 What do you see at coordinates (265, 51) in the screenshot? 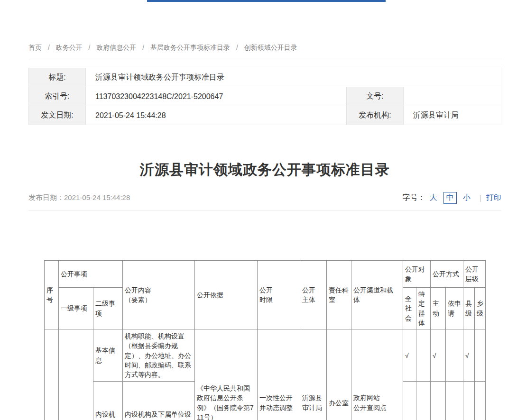
I see `breadcrumb: 首页 / 政务公开 / 政府信息公开 / 基层政务公开事项标准目录 / 创新领域…` at bounding box center [265, 51].